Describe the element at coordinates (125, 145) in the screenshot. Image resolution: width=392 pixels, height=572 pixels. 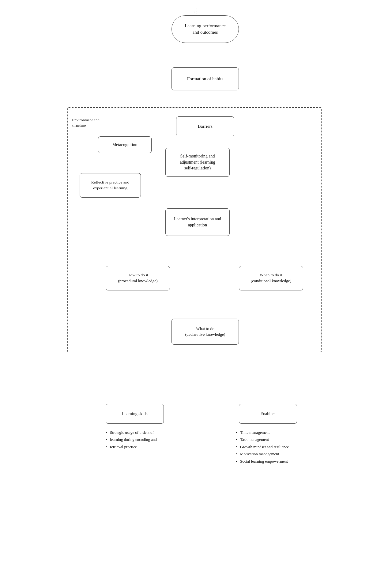
I see `node-metacognition: Metacognition` at that location.